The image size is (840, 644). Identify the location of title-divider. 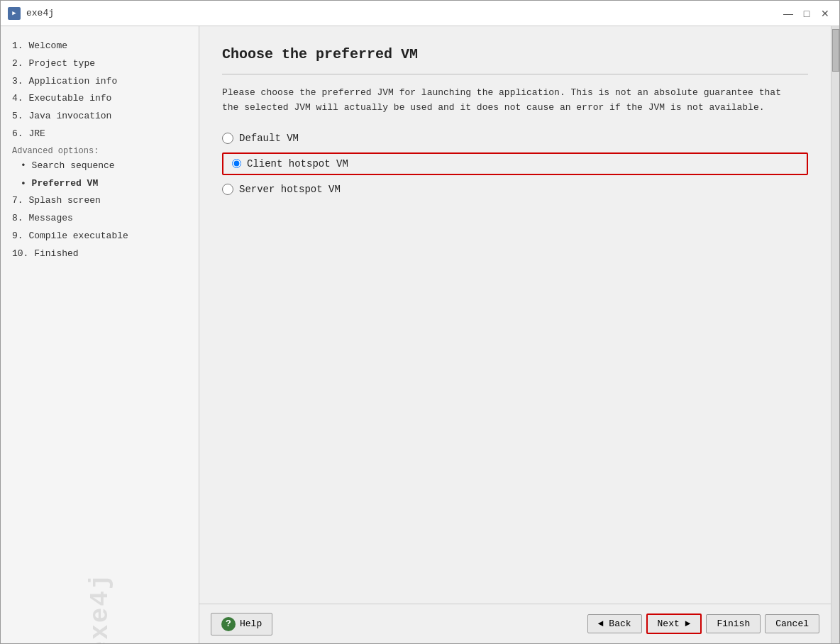
(515, 74).